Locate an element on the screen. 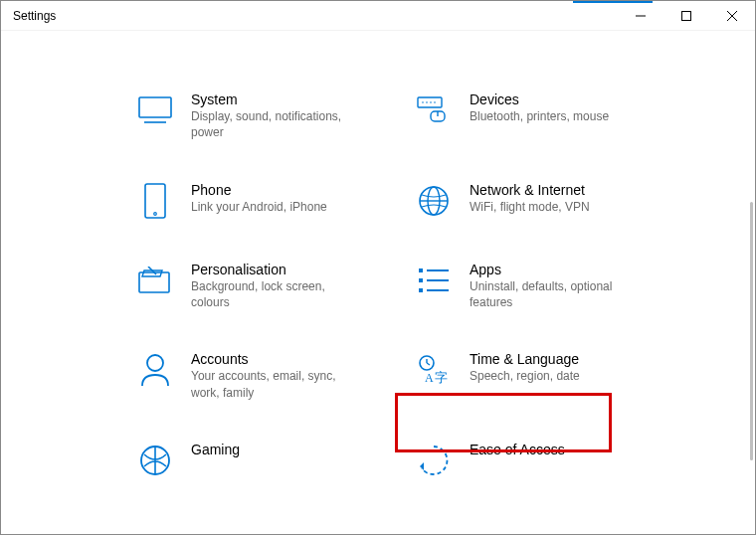  category-gaming: Gaming is located at coordinates (260, 460).